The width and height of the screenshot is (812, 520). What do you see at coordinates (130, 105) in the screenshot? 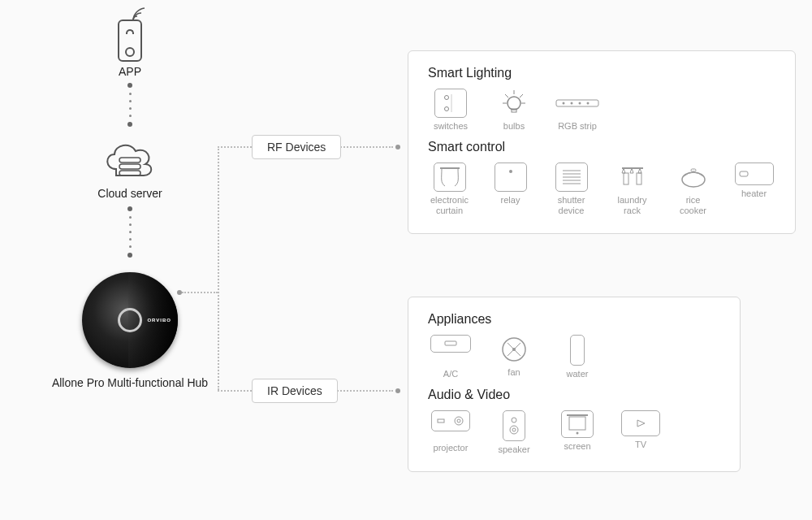
I see `connector-app-cloud` at bounding box center [130, 105].